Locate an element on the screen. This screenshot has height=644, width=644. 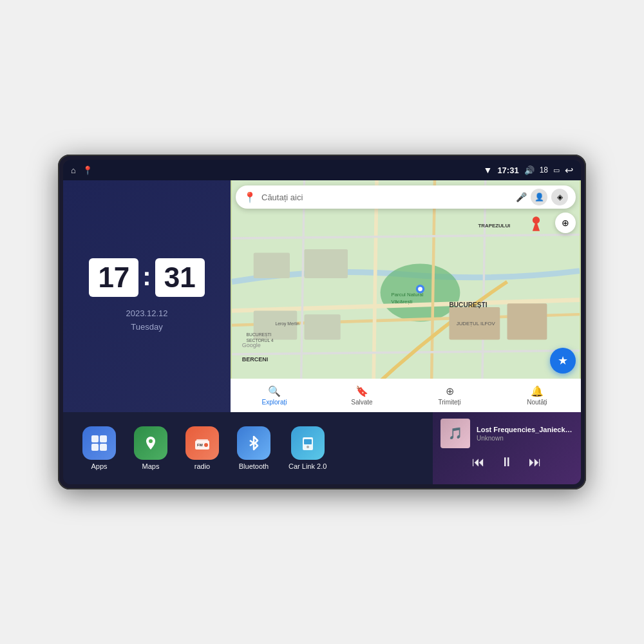
google-maps-pin-icon: 📍 is located at coordinates (250, 197).